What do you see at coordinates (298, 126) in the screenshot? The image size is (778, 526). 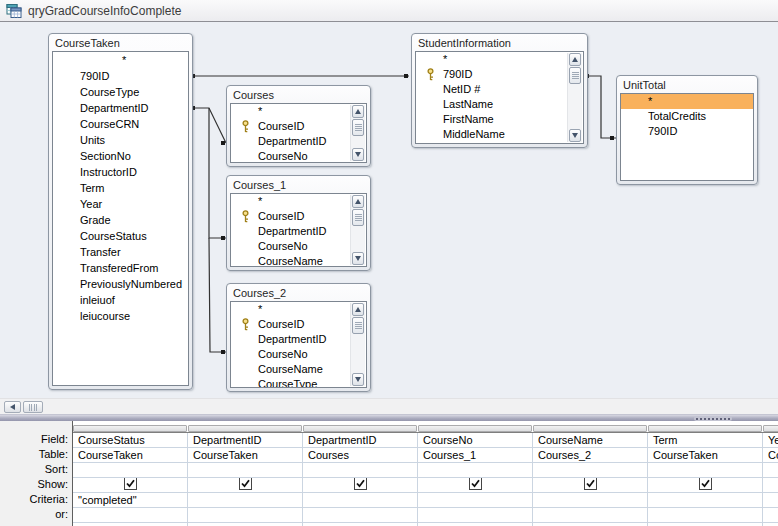 I see `table-box-courses: Courses *CourseIDDepartmentIDCourseNo` at bounding box center [298, 126].